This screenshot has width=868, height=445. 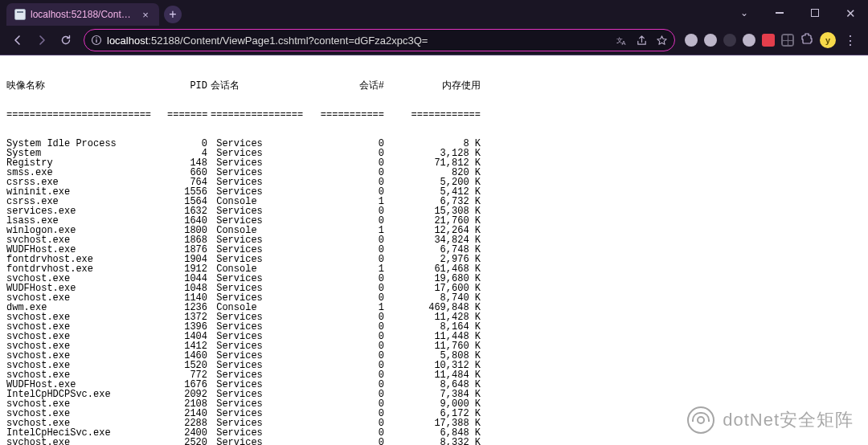 What do you see at coordinates (768, 40) in the screenshot?
I see `extension-5-icon` at bounding box center [768, 40].